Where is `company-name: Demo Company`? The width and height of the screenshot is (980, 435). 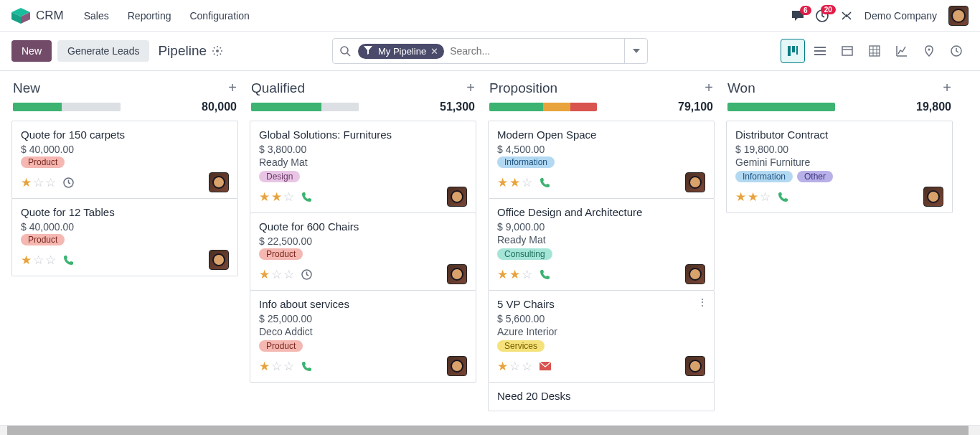 company-name: Demo Company is located at coordinates (901, 16).